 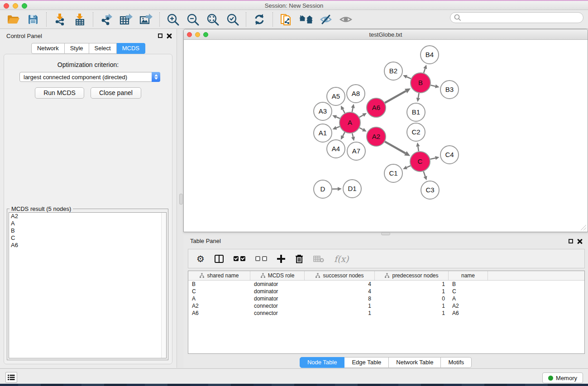 What do you see at coordinates (306, 19) in the screenshot?
I see `home-icon` at bounding box center [306, 19].